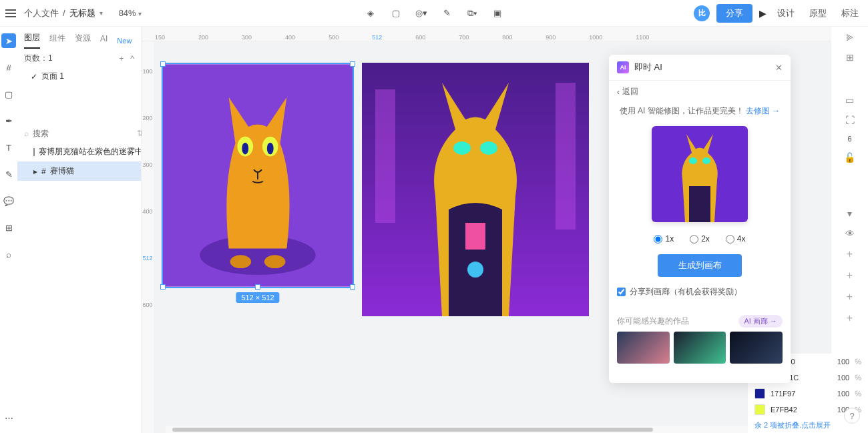 The height and width of the screenshot is (433, 868). Describe the element at coordinates (700, 239) in the screenshot. I see `scale-radios: 1x 2x 4x` at that location.